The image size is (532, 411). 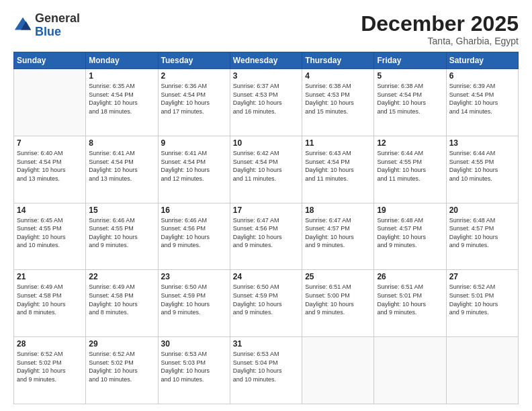 I want to click on calendar-subtitle: Tanta, Gharbia, Egypt, so click(x=439, y=41).